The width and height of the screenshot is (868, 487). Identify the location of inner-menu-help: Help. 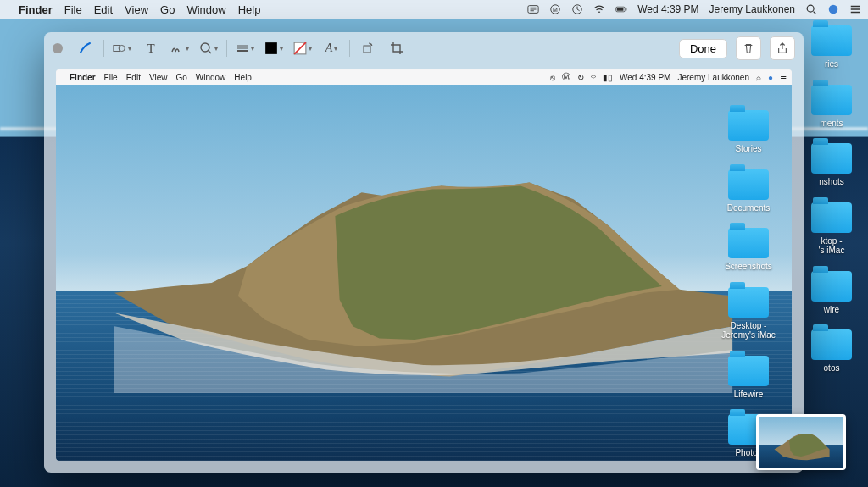
(242, 78).